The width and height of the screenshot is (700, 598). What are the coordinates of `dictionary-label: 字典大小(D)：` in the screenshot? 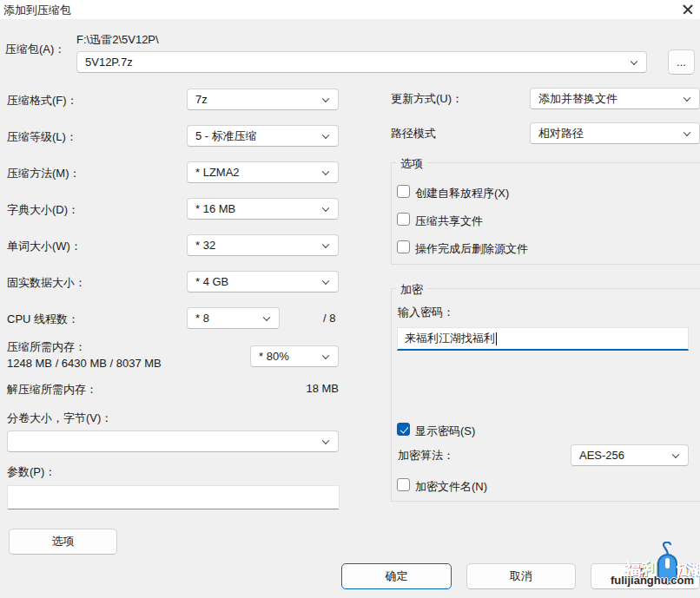 It's located at (43, 210).